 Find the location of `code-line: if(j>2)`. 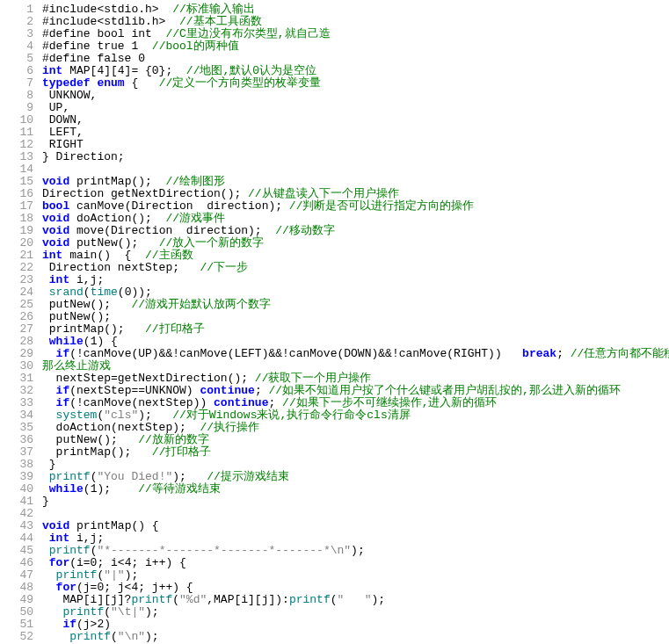

code-line: if(j>2) is located at coordinates (355, 625).